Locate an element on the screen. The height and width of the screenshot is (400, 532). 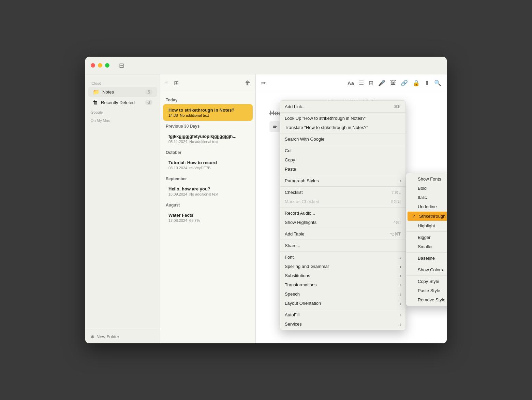
ctx-paragraph-styles: Paragraph Styles is located at coordinates (343, 181).